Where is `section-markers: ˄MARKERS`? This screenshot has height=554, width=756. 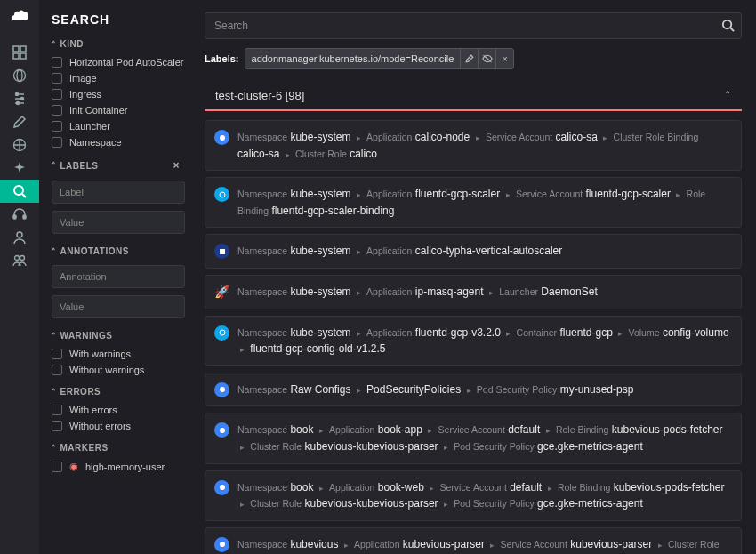
section-markers: ˄MARKERS is located at coordinates (121, 448).